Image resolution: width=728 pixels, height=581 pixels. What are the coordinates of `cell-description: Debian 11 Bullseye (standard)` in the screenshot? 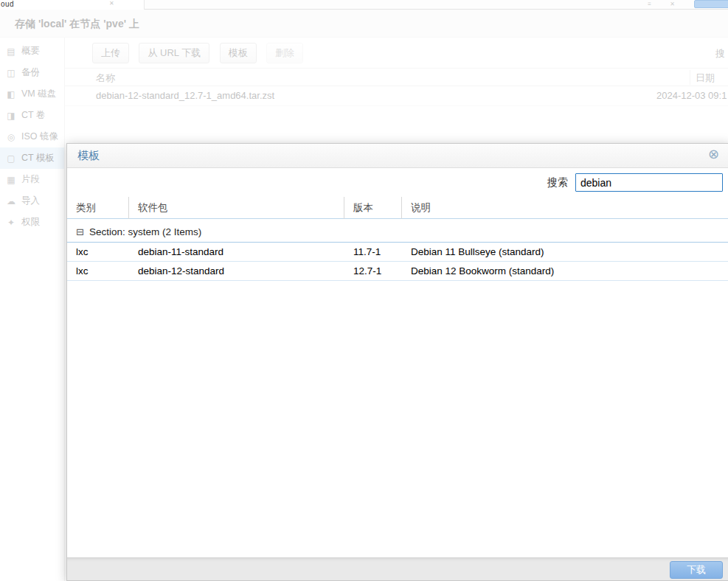 It's located at (565, 252).